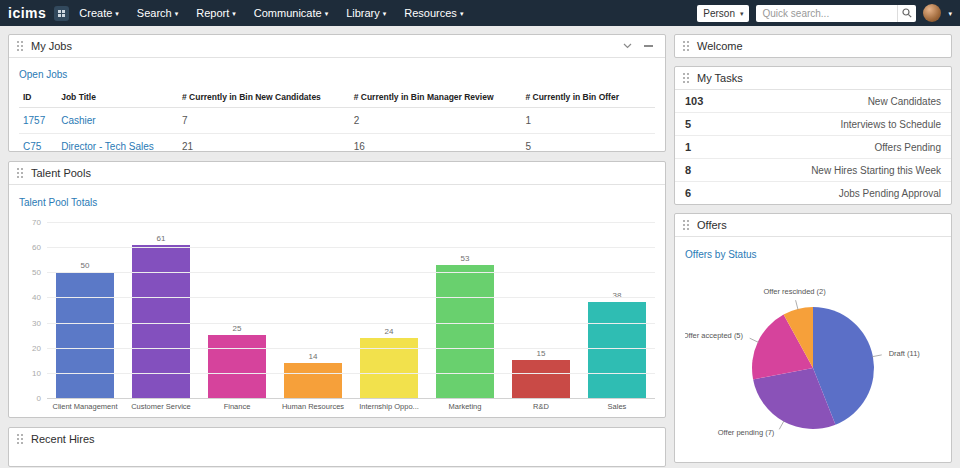 This screenshot has width=960, height=468. What do you see at coordinates (721, 254) in the screenshot?
I see `offers-by-status-link: Offers by Status` at bounding box center [721, 254].